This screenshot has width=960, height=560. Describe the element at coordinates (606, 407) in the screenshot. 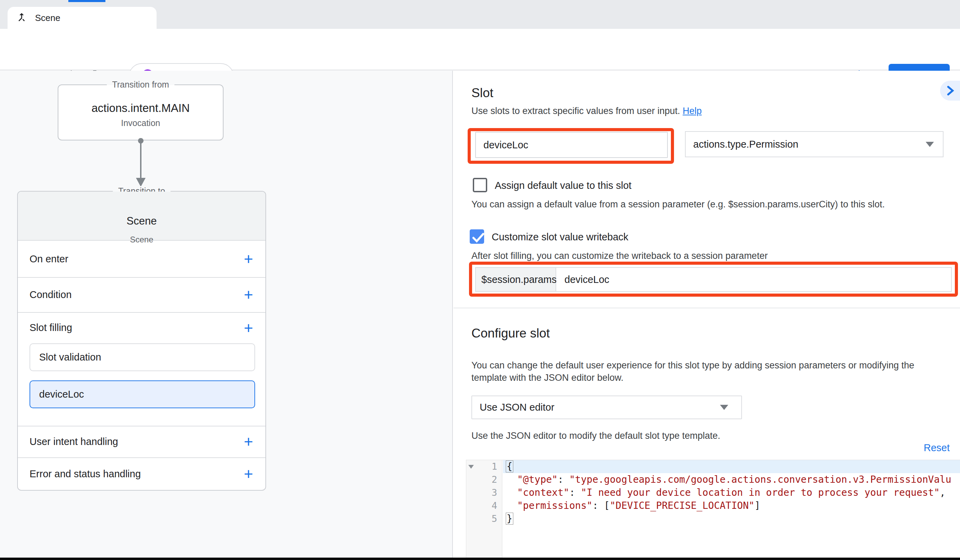

I see `editor-mode-select: Use JSON editor` at that location.